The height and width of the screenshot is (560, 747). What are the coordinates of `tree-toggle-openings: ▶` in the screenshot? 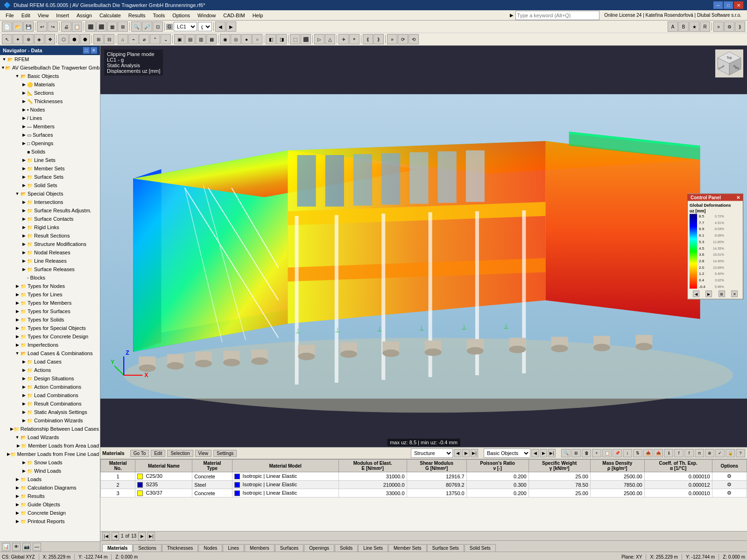 It's located at (24, 143).